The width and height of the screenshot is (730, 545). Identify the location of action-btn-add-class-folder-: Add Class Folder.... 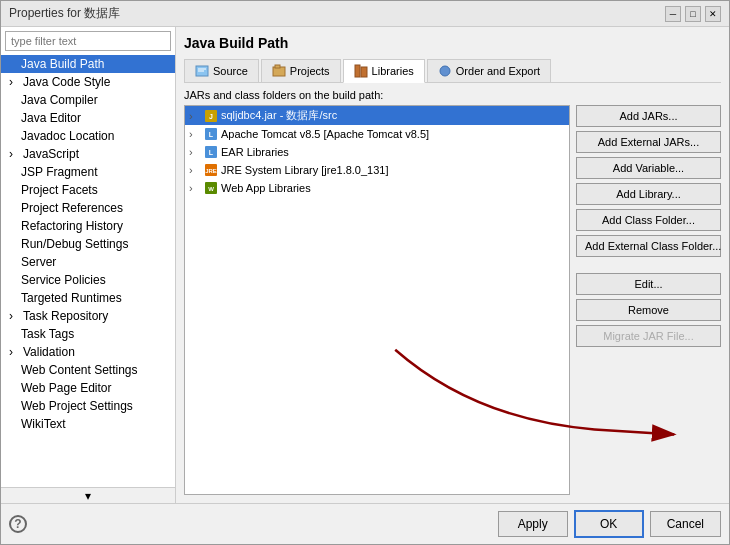
(648, 220).